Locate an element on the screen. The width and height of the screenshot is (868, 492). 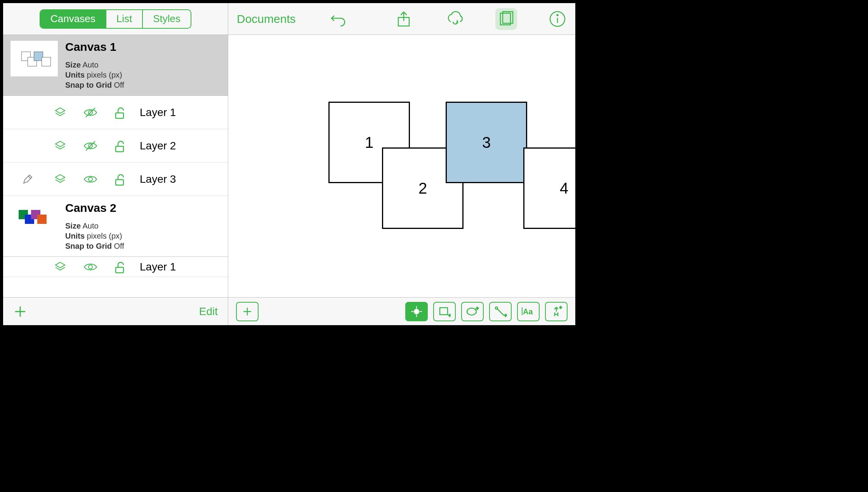
ellipse-tool: + is located at coordinates (472, 312).